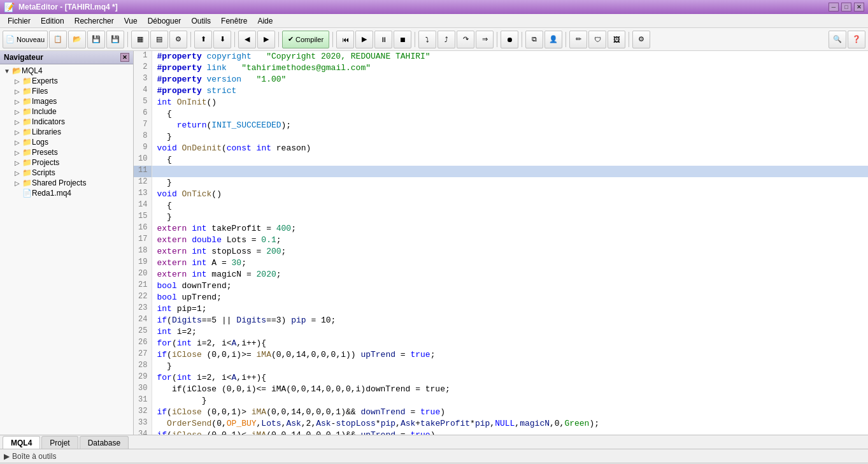  I want to click on menu-item-rechercher: Rechercher, so click(94, 21).